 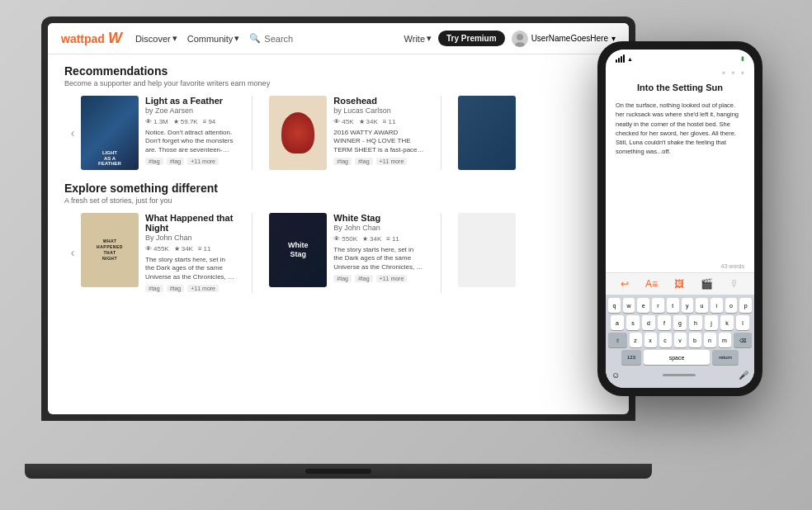 I want to click on eye-icon: 👁, so click(x=149, y=249).